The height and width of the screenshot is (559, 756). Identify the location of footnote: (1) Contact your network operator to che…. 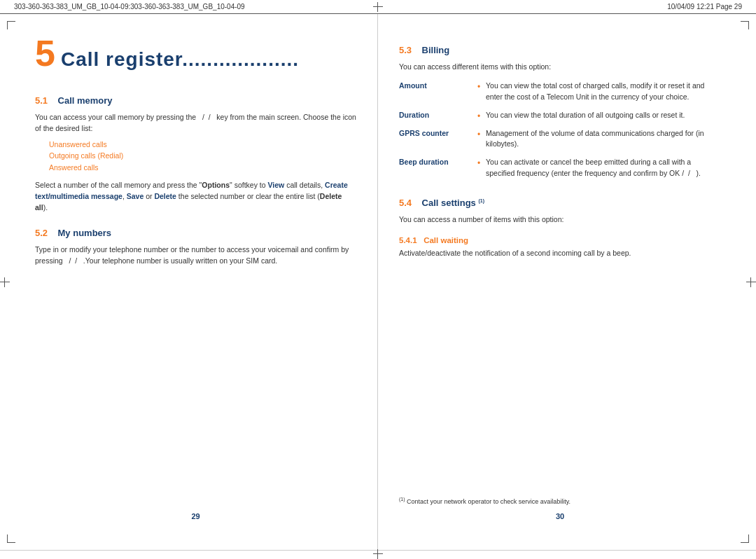
(560, 497).